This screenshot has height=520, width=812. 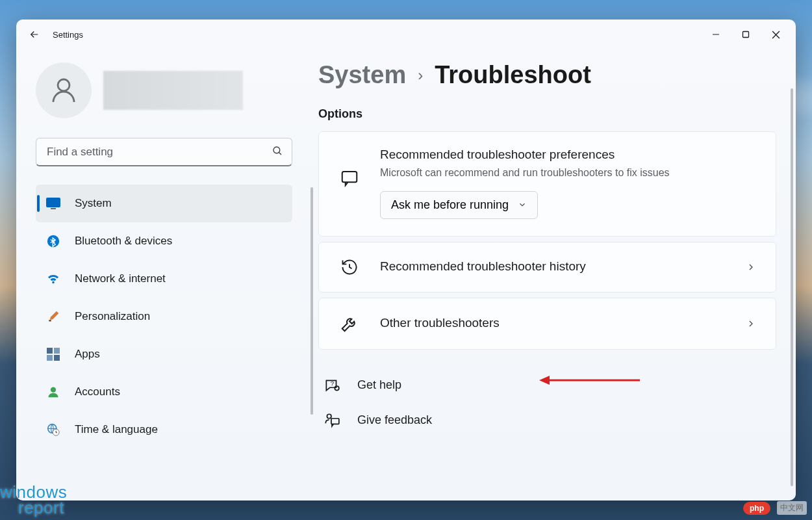 I want to click on sidebar-item-label: System, so click(x=94, y=203).